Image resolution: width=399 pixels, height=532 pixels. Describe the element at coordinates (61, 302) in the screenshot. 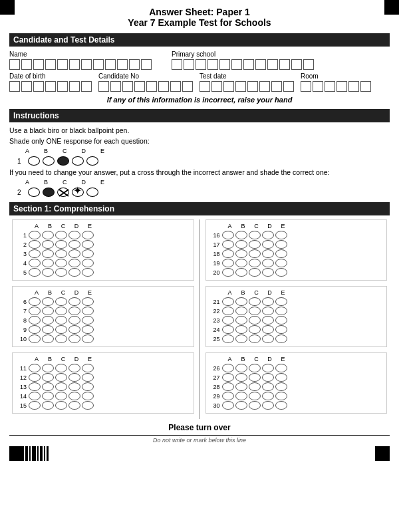

I see `q6-c` at that location.